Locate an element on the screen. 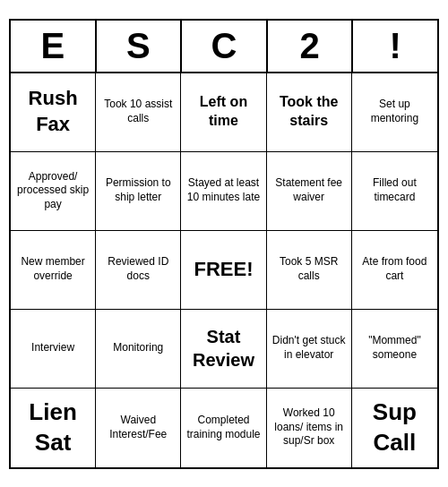  bingo-cell-11: Reviewed ID docs is located at coordinates (138, 270).